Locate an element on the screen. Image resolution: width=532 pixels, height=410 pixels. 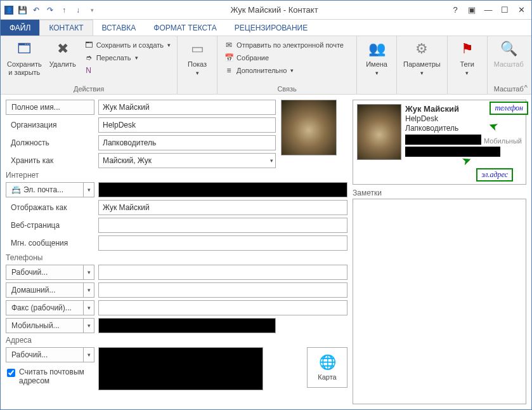
mailing-address-checkbox: Считать почтовым адресом is located at coordinates (51, 377).